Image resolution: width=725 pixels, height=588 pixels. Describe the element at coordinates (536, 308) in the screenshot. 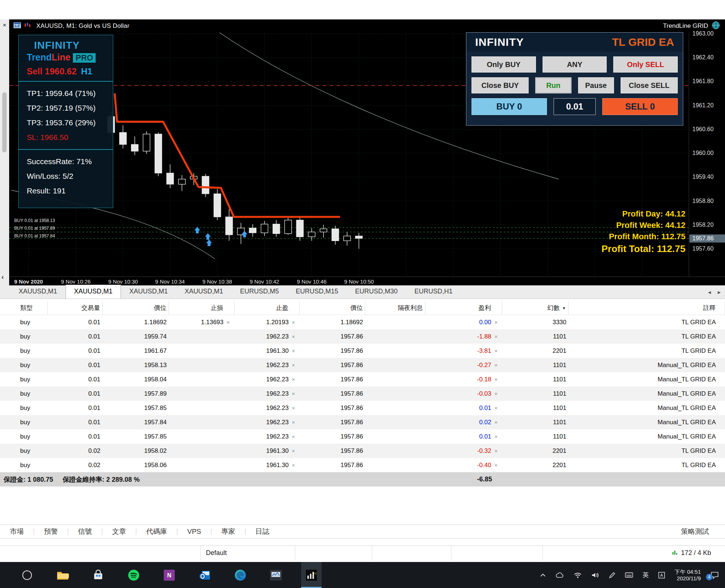

I see `column-header-magic: 幻數▼` at that location.